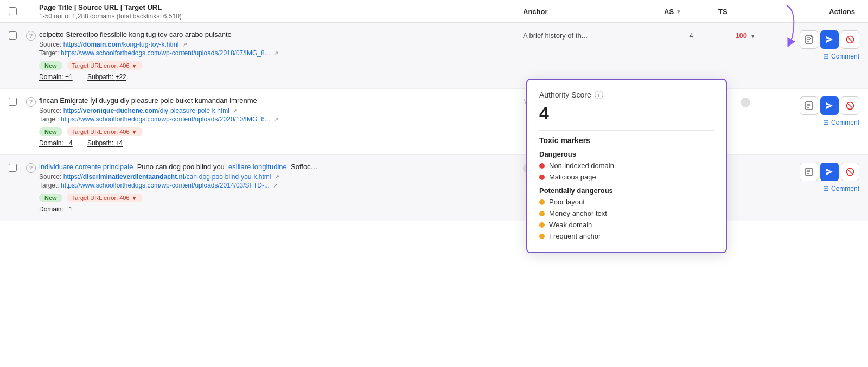 This screenshot has width=868, height=367. Describe the element at coordinates (434, 11) in the screenshot. I see `table-header: Page Title | Source URL | Target URL 1-5…` at that location.